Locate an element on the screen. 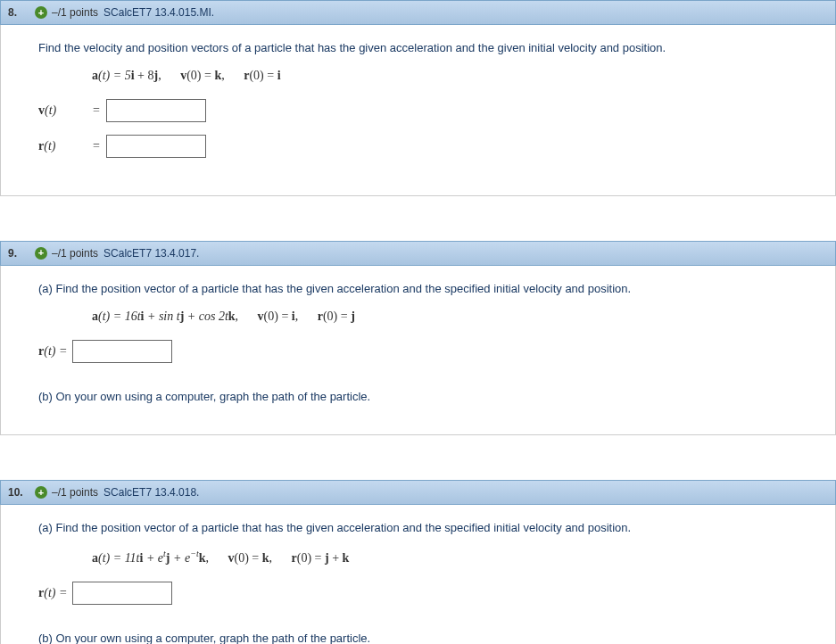 The height and width of the screenshot is (644, 836). question-prompt: Find the velocity and position vectors o… is located at coordinates (432, 48).